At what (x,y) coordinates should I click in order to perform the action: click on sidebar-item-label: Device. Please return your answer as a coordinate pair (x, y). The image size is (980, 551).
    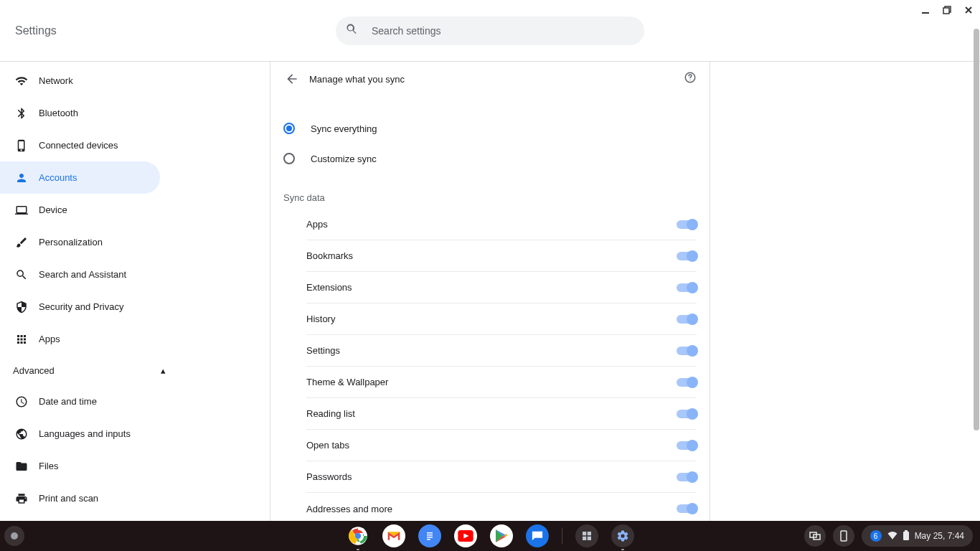
    Looking at the image, I should click on (53, 209).